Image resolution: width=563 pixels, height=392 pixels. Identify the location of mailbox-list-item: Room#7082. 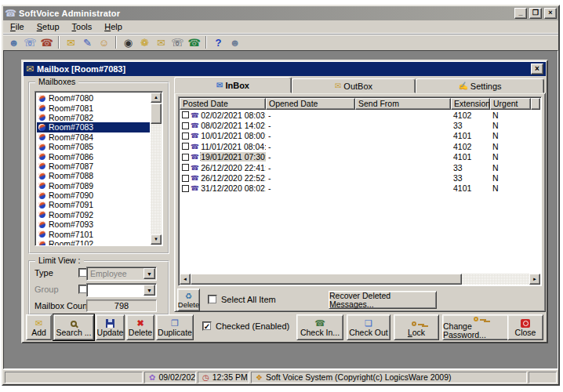
(93, 118).